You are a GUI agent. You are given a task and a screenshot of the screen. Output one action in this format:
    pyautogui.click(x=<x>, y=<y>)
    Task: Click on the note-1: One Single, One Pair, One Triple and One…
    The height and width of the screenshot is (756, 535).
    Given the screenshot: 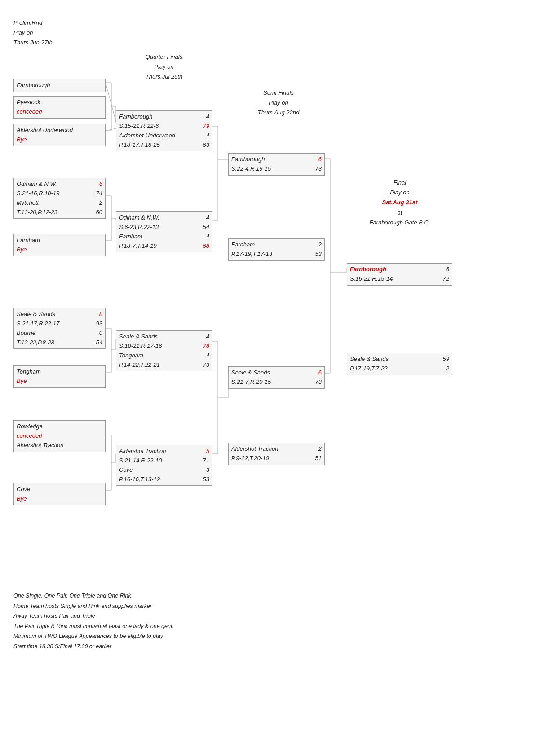 What is the action you would take?
    pyautogui.click(x=268, y=596)
    